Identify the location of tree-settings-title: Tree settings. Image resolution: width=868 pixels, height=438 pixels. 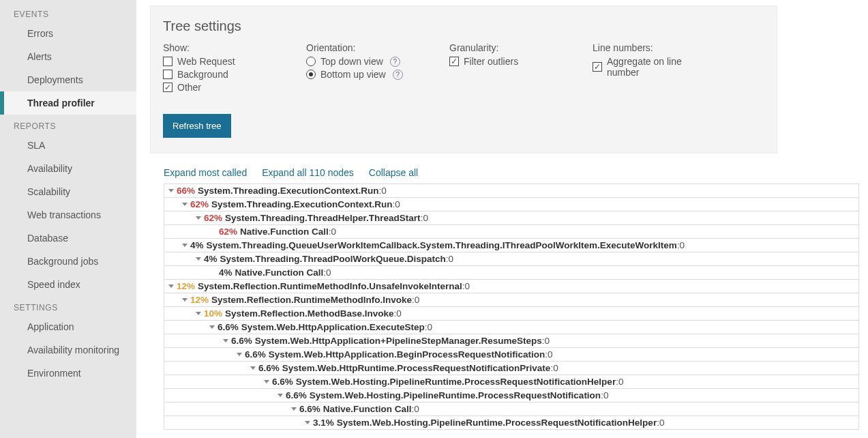
(464, 26).